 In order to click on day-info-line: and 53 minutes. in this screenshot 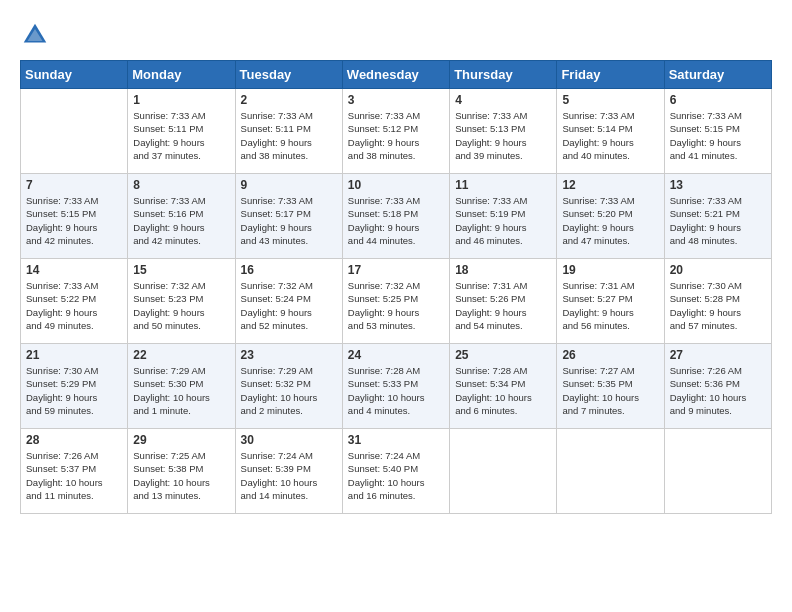, I will do `click(396, 326)`.